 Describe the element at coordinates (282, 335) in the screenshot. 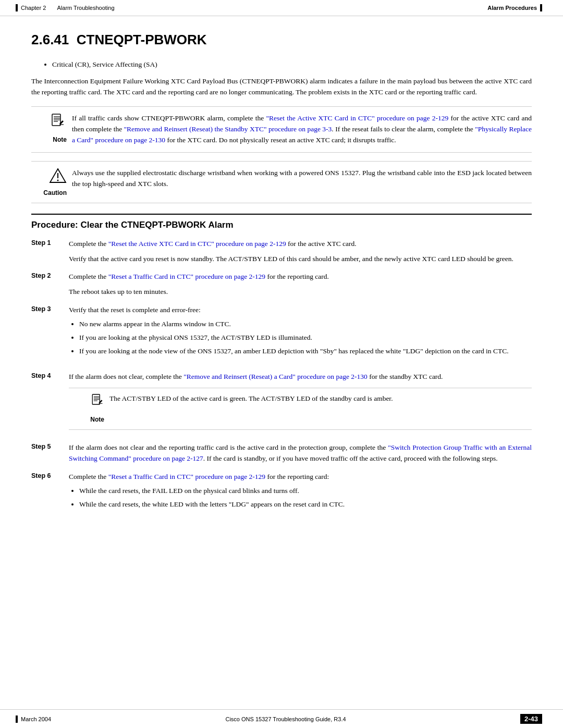

I see `step-3-row: Step 3 Verify that the reset is complete…` at that location.